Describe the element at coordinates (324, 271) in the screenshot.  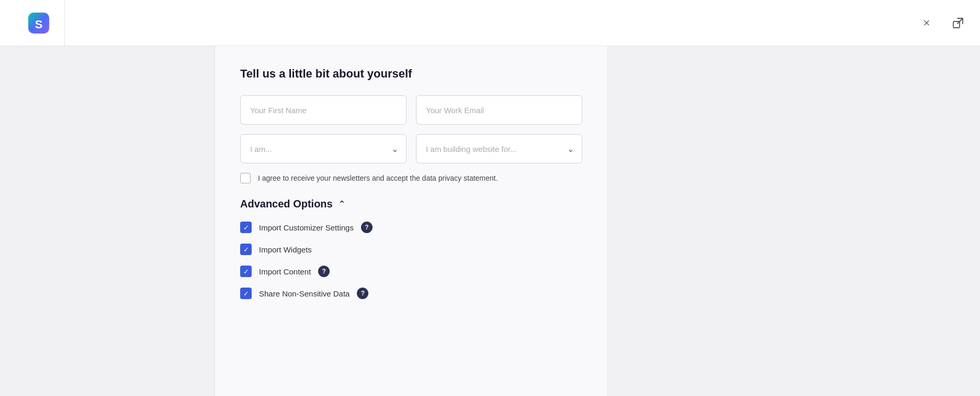
I see `import-content-help-icon: ?` at that location.